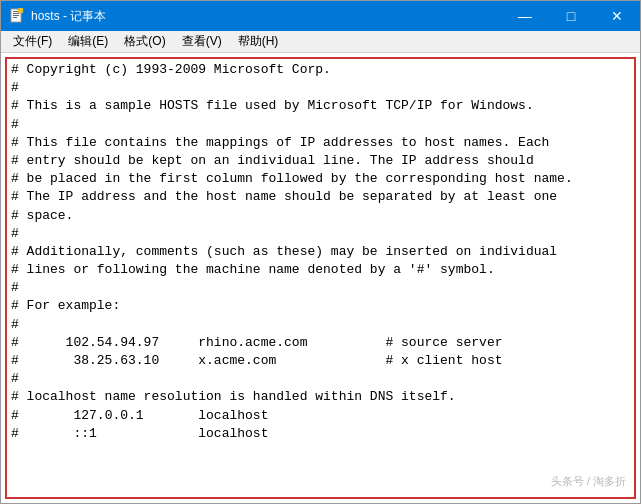  What do you see at coordinates (320, 16) in the screenshot?
I see `title-bar: hosts - 记事本 — □ ✕` at bounding box center [320, 16].